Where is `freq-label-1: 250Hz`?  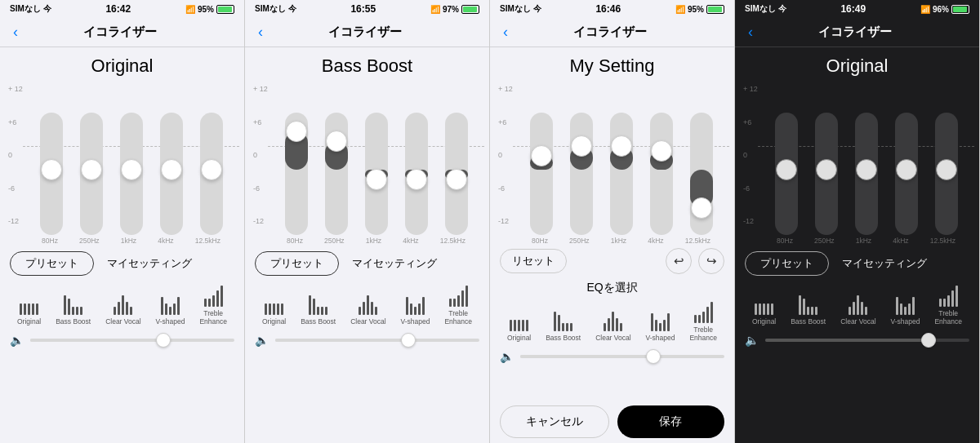
freq-label-1: 250Hz is located at coordinates (335, 241).